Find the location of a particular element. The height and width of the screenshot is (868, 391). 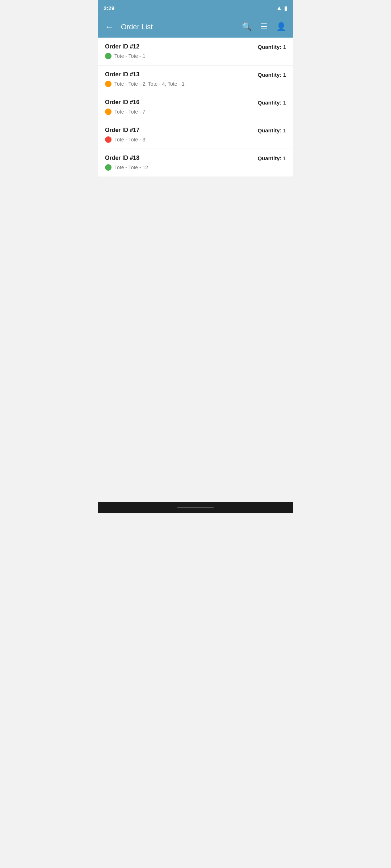

home-indicator is located at coordinates (196, 507).